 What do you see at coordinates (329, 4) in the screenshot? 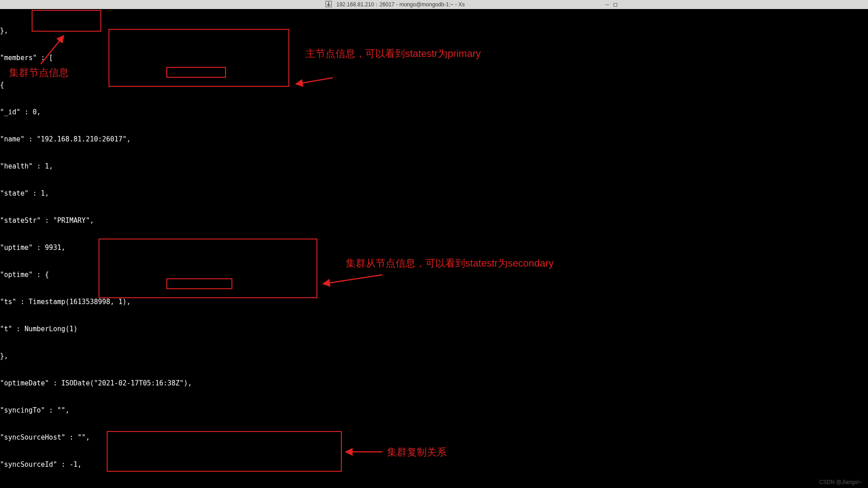
I see `terminal-icon` at bounding box center [329, 4].